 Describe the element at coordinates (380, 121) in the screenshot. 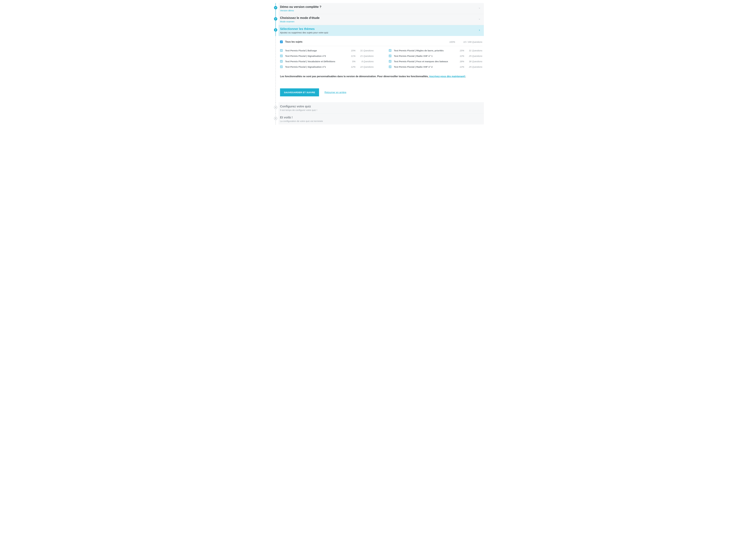

I see `step-5-subtitle: La configuration de votre quiz est termi…` at that location.